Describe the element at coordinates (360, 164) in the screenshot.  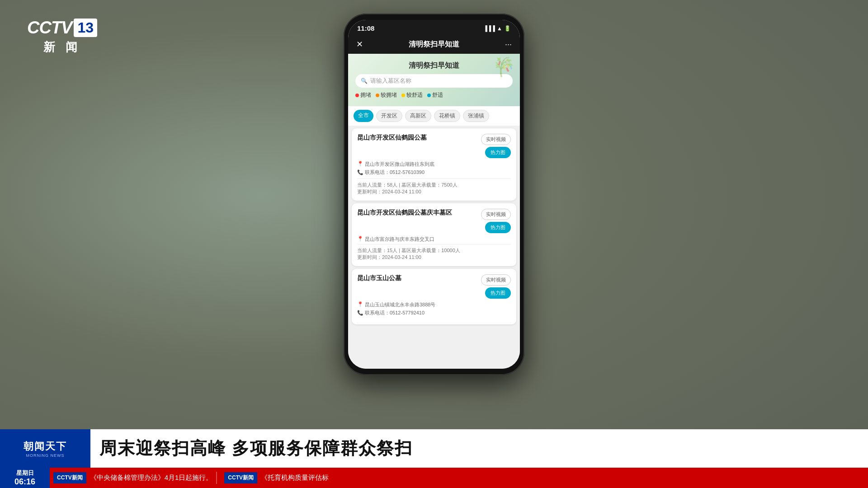
I see `location-icon-1: 📍` at that location.